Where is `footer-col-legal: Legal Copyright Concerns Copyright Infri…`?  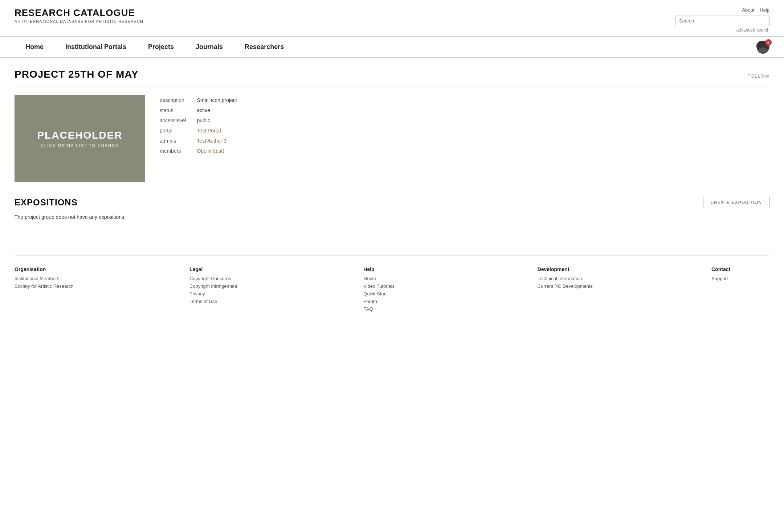 footer-col-legal: Legal Copyright Concerns Copyright Infri… is located at coordinates (219, 289).